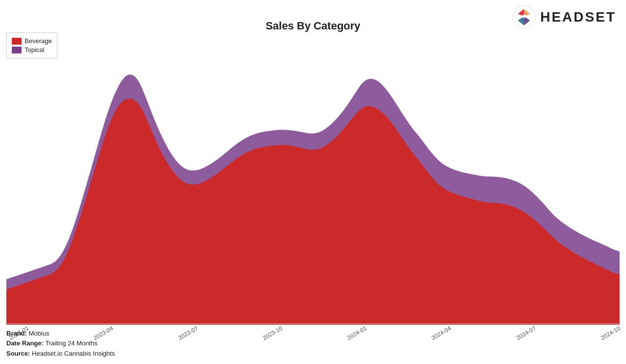  What do you see at coordinates (18, 353) in the screenshot?
I see `source-label: Source:` at bounding box center [18, 353].